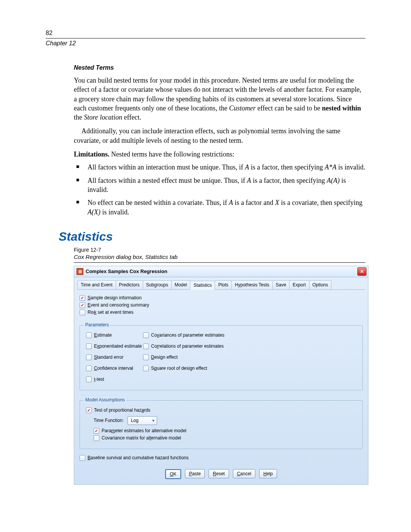 The width and height of the screenshot is (411, 532). What do you see at coordinates (225, 438) in the screenshot?
I see `ma-cov-matrix: Covariance matrix for alternative model` at bounding box center [225, 438].